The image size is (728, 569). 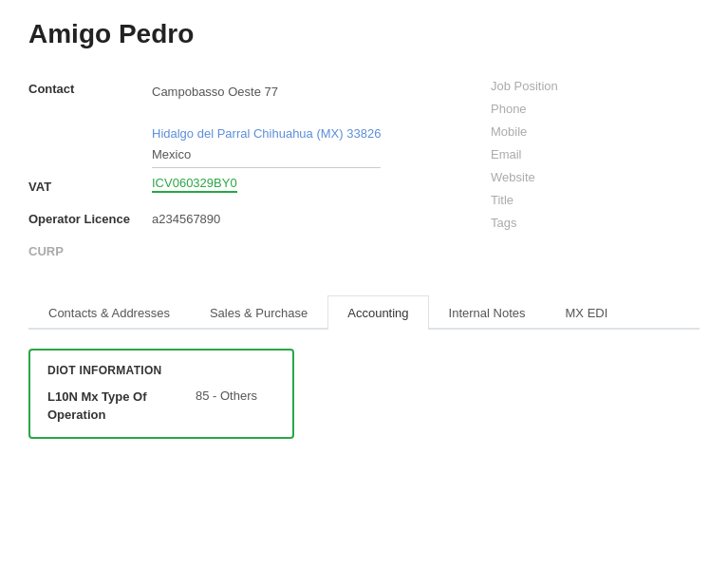 I want to click on address-line1: Campobasso Oeste 77, so click(x=266, y=92).